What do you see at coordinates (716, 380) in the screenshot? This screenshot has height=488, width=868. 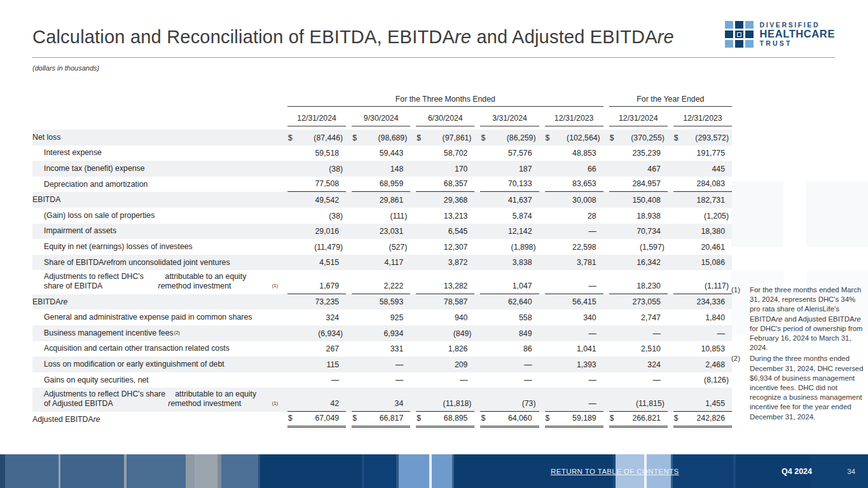 I see `cell-value: (8,126)` at bounding box center [716, 380].